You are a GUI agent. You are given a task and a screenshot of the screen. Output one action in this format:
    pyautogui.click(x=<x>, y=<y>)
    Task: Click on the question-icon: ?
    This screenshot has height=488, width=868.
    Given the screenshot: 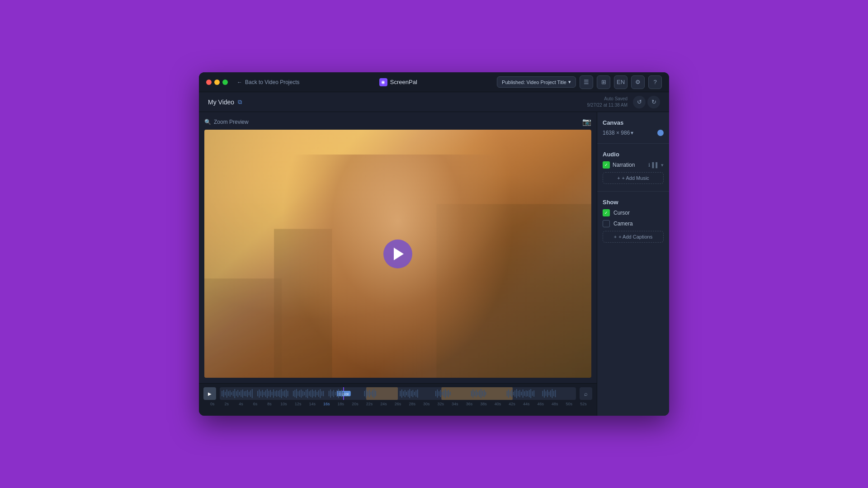 What is the action you would take?
    pyautogui.click(x=655, y=82)
    